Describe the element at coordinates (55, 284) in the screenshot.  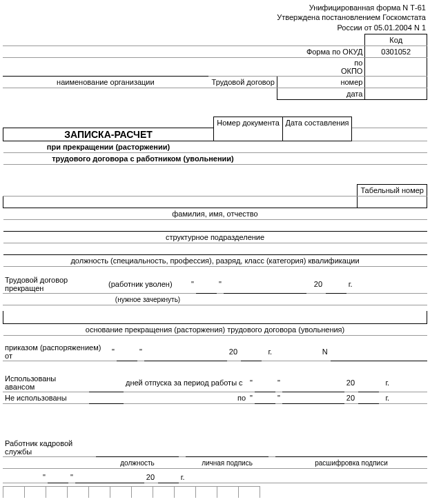
I see `term-prefix: Трудовой договор прекращен` at that location.